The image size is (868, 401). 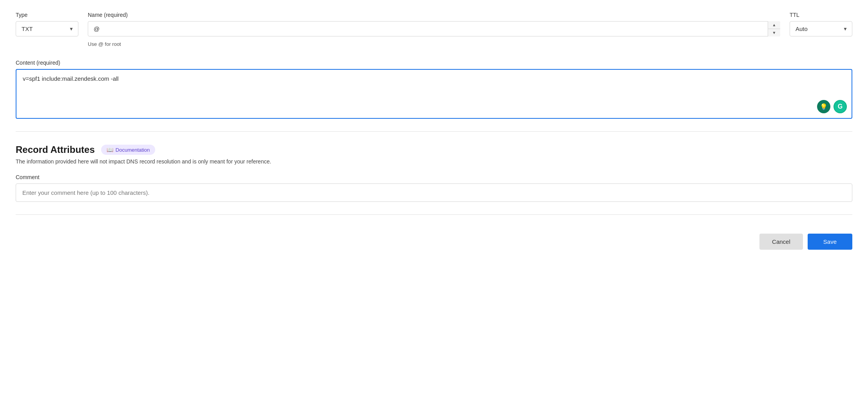 What do you see at coordinates (434, 44) in the screenshot?
I see `name-hint: Use @ for root` at bounding box center [434, 44].